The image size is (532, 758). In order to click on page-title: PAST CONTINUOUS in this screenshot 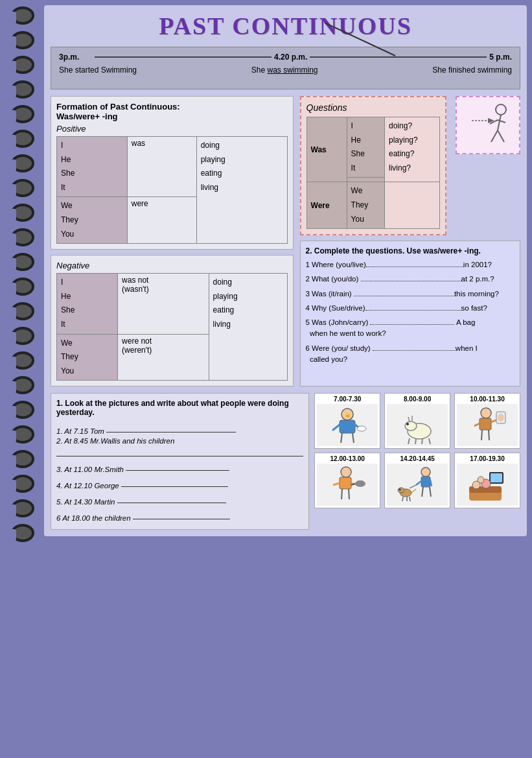, I will do `click(285, 26)`.